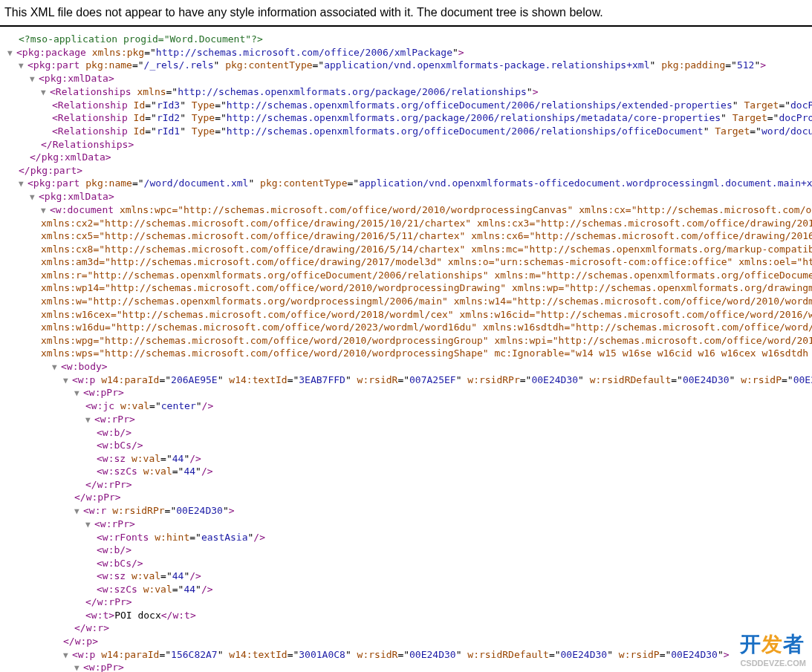 The width and height of the screenshot is (812, 672). I want to click on relationships-open: ▼<Relationships xmlns="http://schemas.op…, so click(410, 92).